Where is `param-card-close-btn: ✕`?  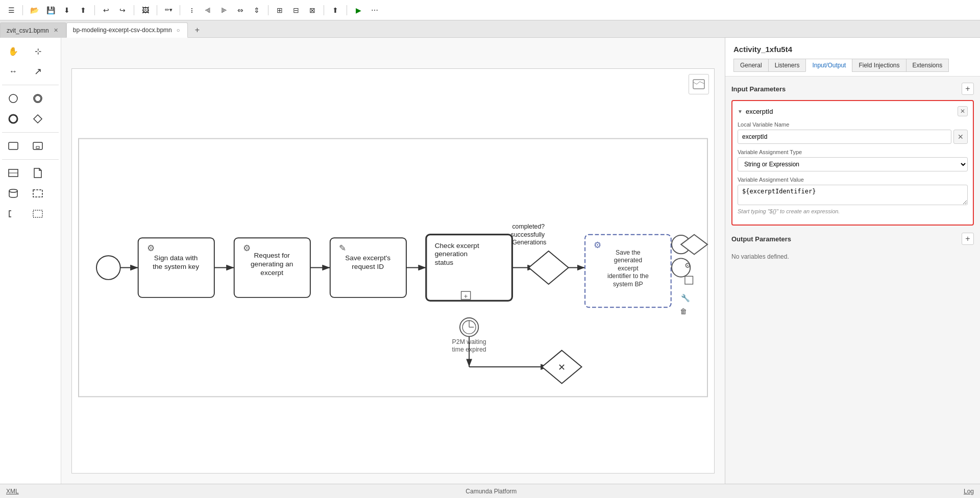 param-card-close-btn: ✕ is located at coordinates (963, 111).